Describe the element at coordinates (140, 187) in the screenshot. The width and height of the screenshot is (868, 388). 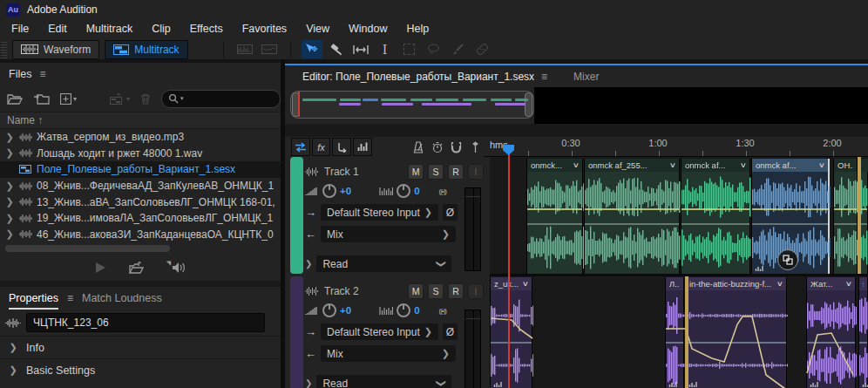
I see `file-row: ❯08_Жнив...ФедичеваАД_ЗапКулевАВ_ОНМЦК_1` at that location.